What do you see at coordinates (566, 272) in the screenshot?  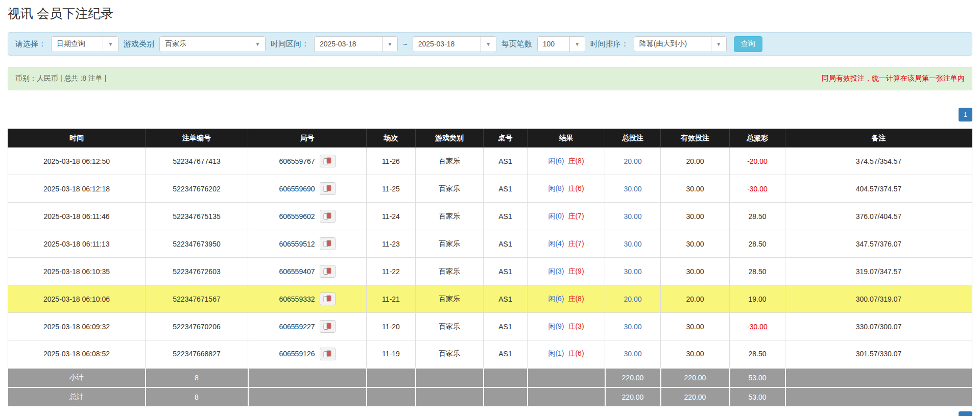 I see `cell-result: 闲(3) 庄(9)` at bounding box center [566, 272].